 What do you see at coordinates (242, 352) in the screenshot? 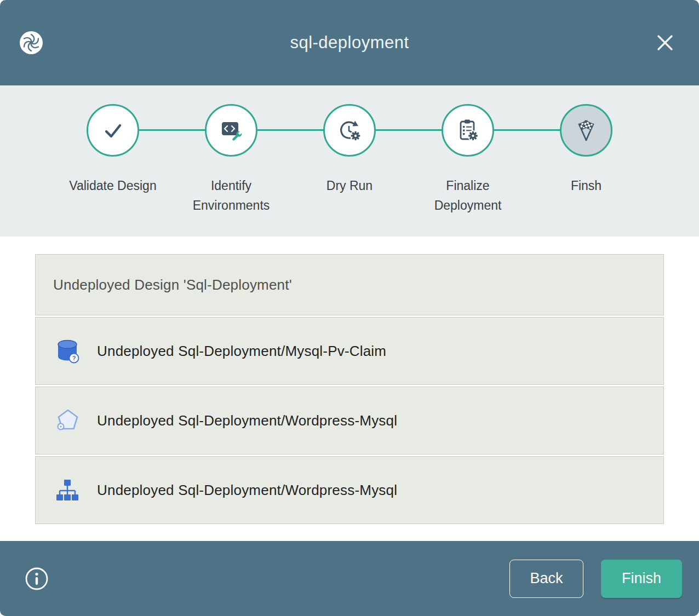
I see `message-text: Undeployed Sql-Deployment/Mysql-Pv-Claim` at bounding box center [242, 352].